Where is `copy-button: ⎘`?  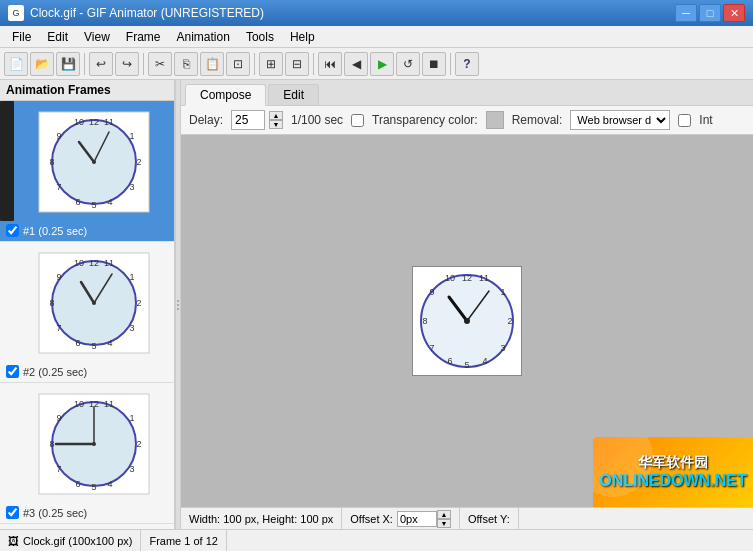 copy-button: ⎘ is located at coordinates (186, 64).